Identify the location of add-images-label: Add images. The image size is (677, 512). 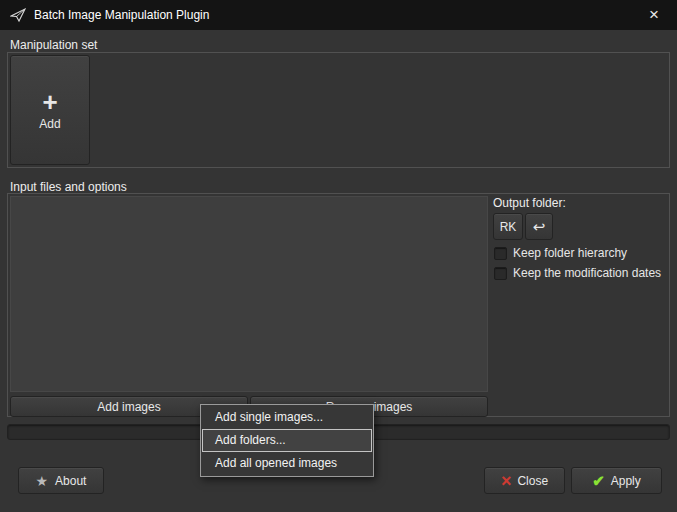
(128, 407).